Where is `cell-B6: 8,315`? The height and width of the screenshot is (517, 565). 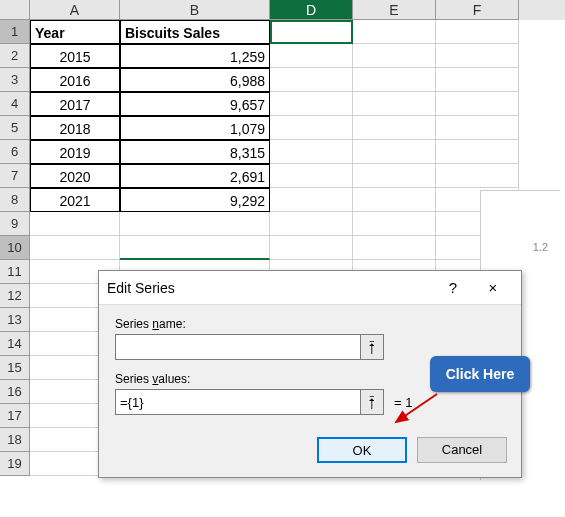 cell-B6: 8,315 is located at coordinates (195, 152).